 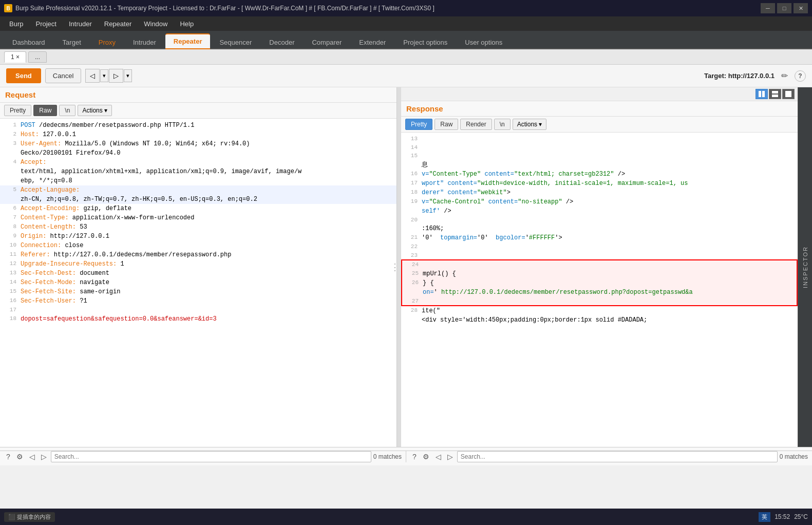 What do you see at coordinates (540, 124) in the screenshot?
I see `response-actions-chevron-icon: ▾` at bounding box center [540, 124].